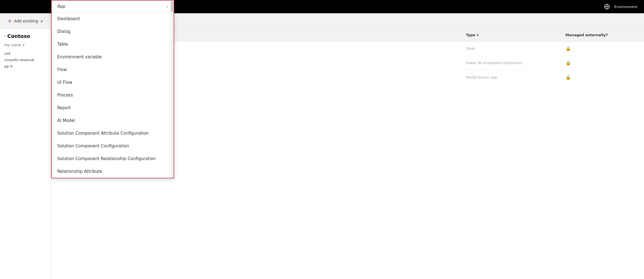 Image resolution: width=644 pixels, height=279 pixels. I want to click on menu-items-container: Dashboard Dialog Table Environment varia…, so click(113, 95).